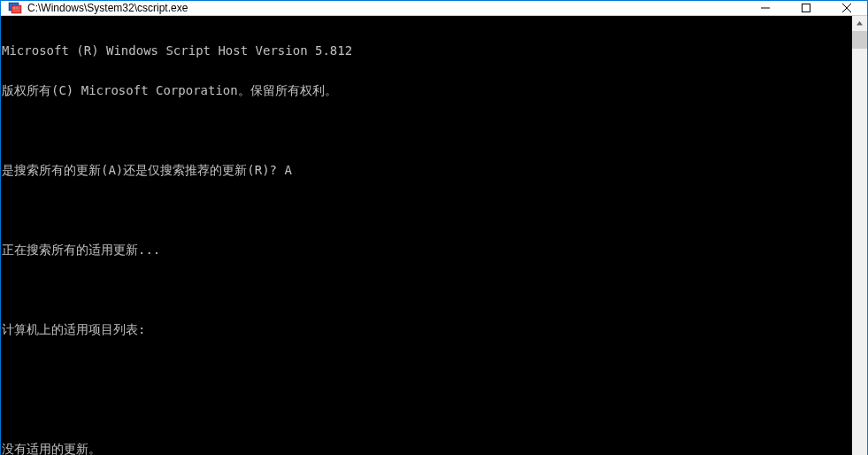 The image size is (868, 455). I want to click on console-line: 正在搜索所有的适用更新..., so click(426, 250).